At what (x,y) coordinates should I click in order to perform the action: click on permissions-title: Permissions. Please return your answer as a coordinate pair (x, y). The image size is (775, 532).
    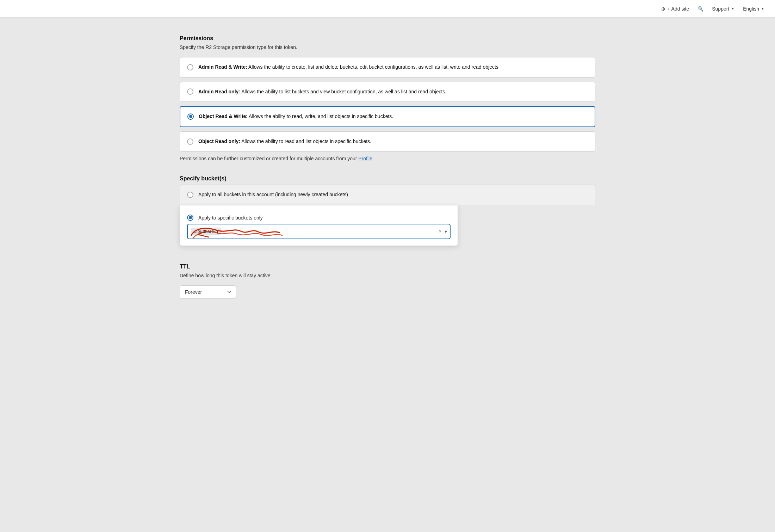
    Looking at the image, I should click on (388, 38).